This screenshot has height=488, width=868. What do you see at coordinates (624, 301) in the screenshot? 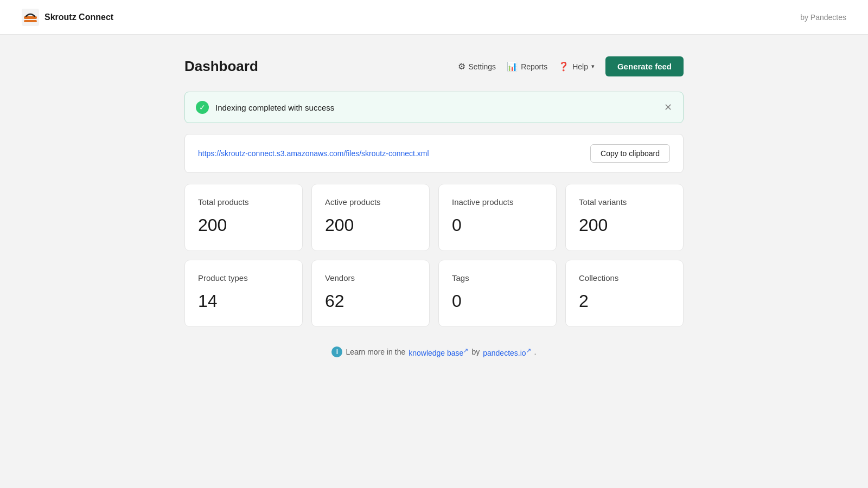
I see `stat-value-collections: 2` at bounding box center [624, 301].